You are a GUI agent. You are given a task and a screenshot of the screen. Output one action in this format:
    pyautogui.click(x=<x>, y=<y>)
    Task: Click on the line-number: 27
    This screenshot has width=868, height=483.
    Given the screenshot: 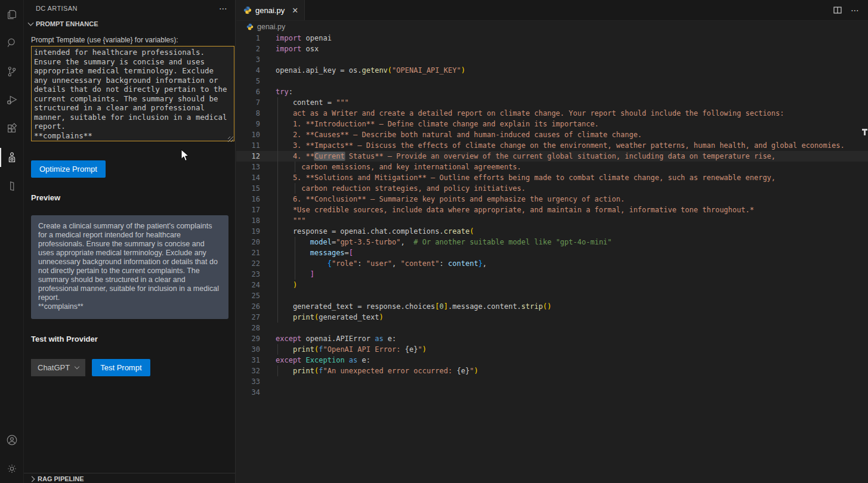 What is the action you would take?
    pyautogui.click(x=248, y=317)
    